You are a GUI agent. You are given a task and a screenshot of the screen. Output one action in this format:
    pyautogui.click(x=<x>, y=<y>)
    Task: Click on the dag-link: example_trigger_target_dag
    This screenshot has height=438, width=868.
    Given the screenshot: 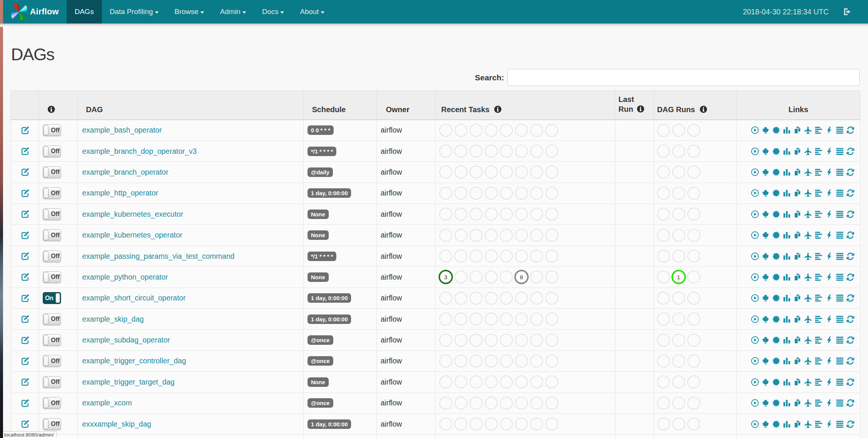 What is the action you would take?
    pyautogui.click(x=128, y=382)
    